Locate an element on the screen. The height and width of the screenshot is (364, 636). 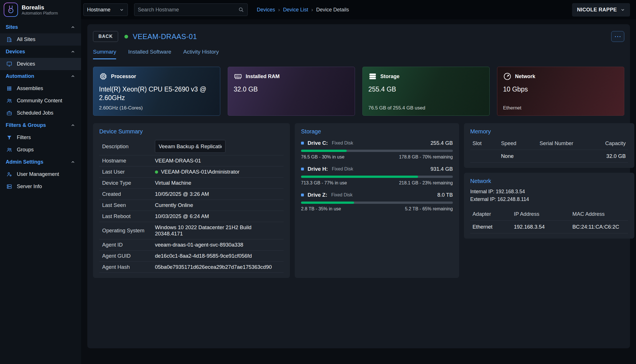
back-button: BACK is located at coordinates (106, 36).